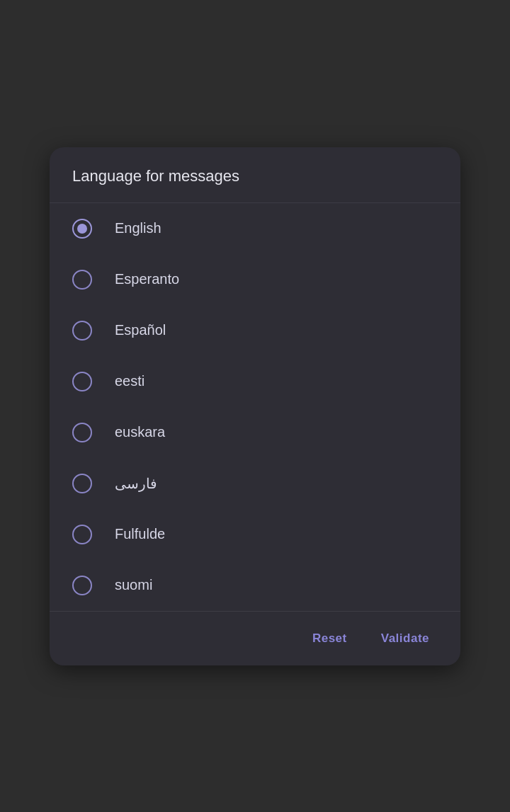 The height and width of the screenshot is (812, 510). What do you see at coordinates (138, 228) in the screenshot?
I see `language-label-english: English` at bounding box center [138, 228].